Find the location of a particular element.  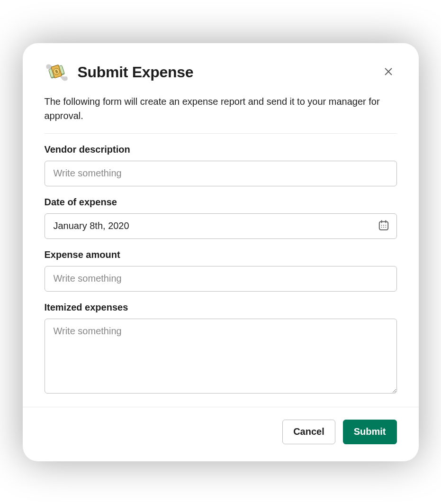

modal-header: $ Submit Expense is located at coordinates (221, 69).